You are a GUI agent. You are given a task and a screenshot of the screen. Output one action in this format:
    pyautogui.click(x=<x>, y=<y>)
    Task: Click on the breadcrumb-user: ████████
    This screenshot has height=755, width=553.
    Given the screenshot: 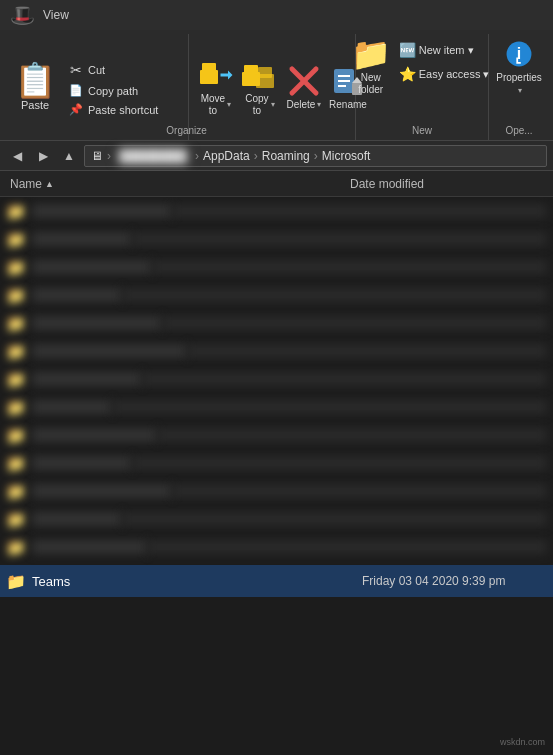 What is the action you would take?
    pyautogui.click(x=153, y=156)
    